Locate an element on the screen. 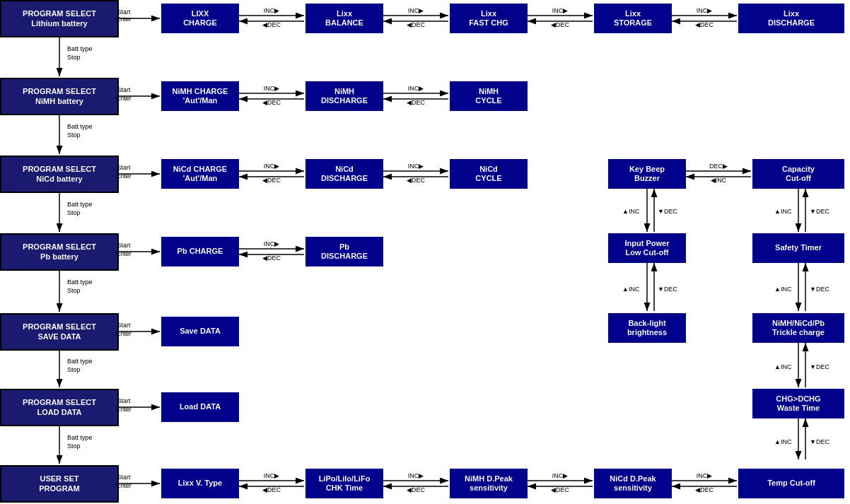  prog-save: PROGRAM SELECT SAVE DATA is located at coordinates (59, 332).